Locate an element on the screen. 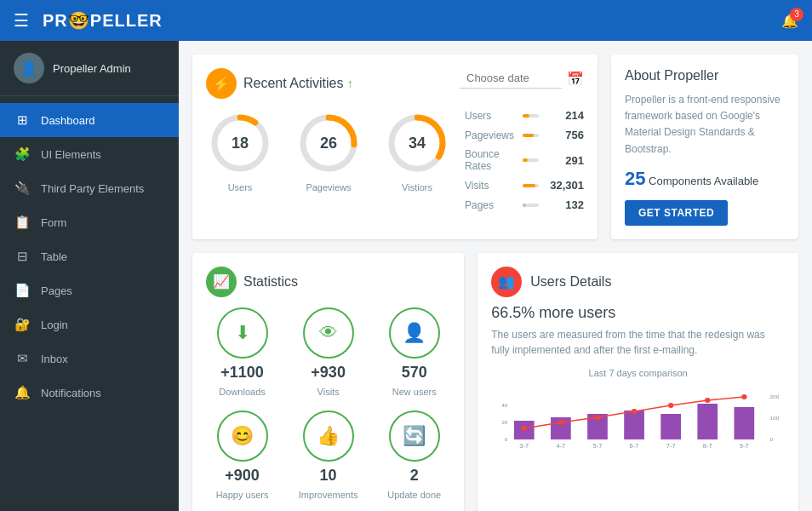 This screenshot has width=812, height=511. stats-table: Users 214 Pageviews is located at coordinates (524, 160).